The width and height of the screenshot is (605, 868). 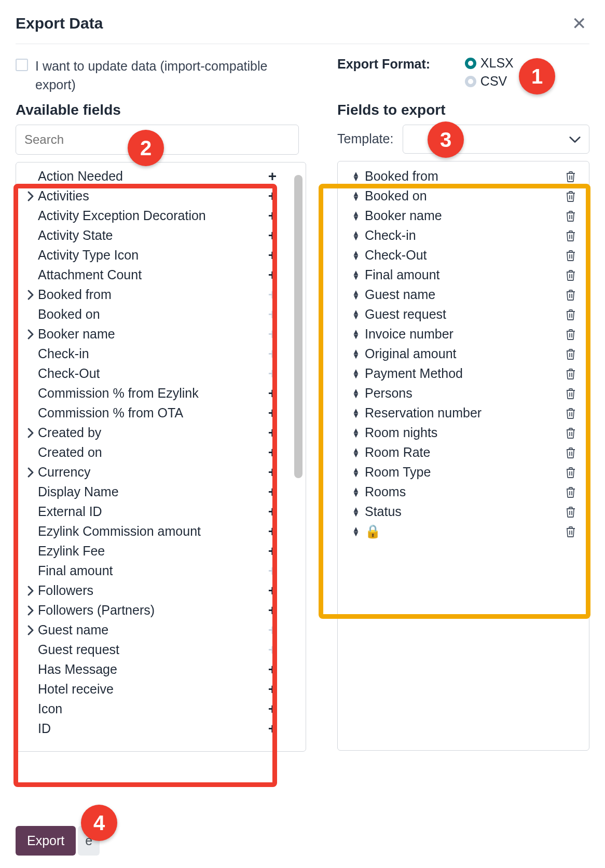 What do you see at coordinates (161, 196) in the screenshot?
I see `available-field-row: Activities+` at bounding box center [161, 196].